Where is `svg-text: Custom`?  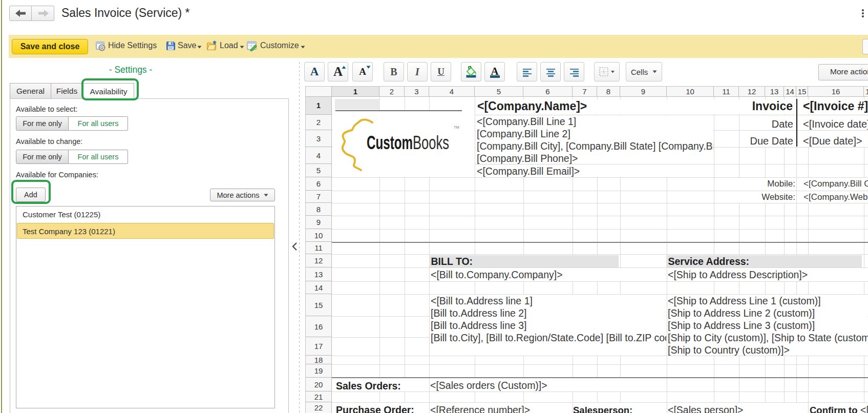
svg-text: Custom is located at coordinates (390, 142).